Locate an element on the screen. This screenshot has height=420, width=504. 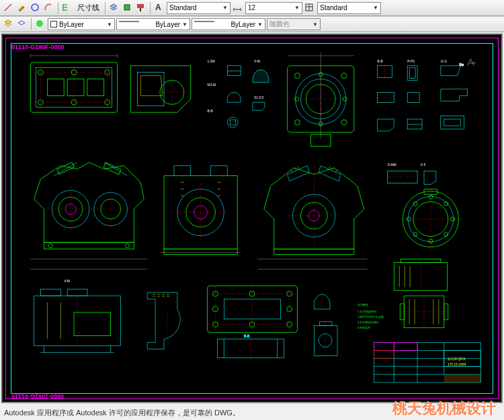
svg-text: 170.15-1994 is located at coordinates (457, 364).